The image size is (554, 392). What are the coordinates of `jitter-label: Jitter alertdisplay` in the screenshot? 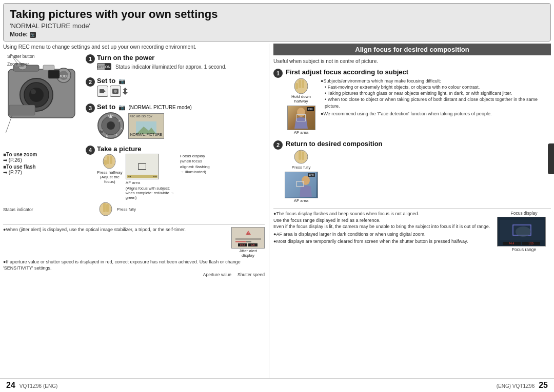 It's located at (248, 253).